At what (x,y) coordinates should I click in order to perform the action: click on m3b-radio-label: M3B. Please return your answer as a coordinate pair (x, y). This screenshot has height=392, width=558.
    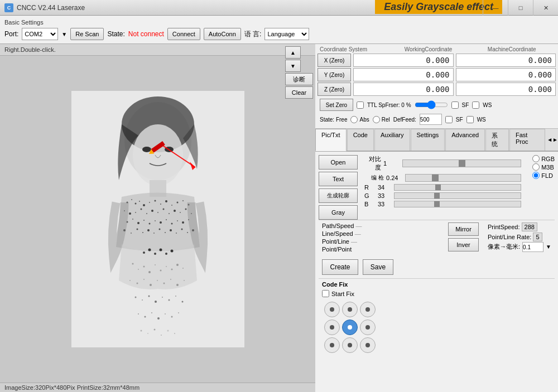
    Looking at the image, I should click on (543, 167).